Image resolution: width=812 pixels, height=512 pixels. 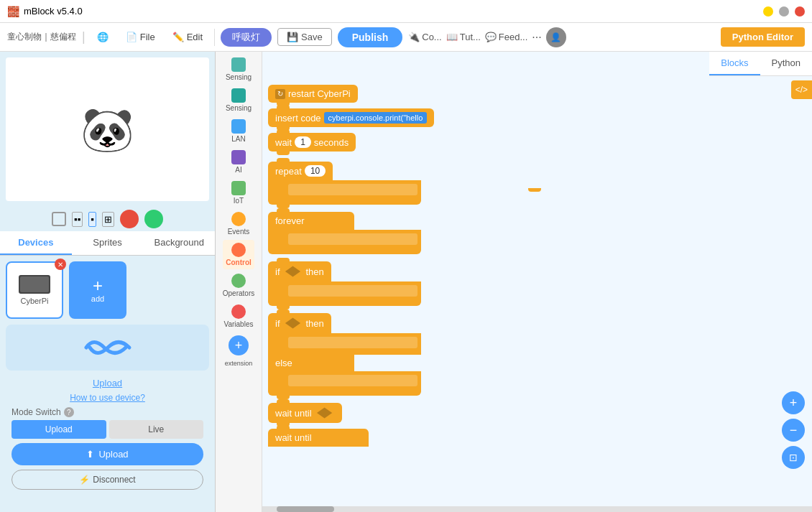 What do you see at coordinates (351, 118) in the screenshot?
I see `block-insert-code: insert code cyberpi.console.print("hello` at bounding box center [351, 118].